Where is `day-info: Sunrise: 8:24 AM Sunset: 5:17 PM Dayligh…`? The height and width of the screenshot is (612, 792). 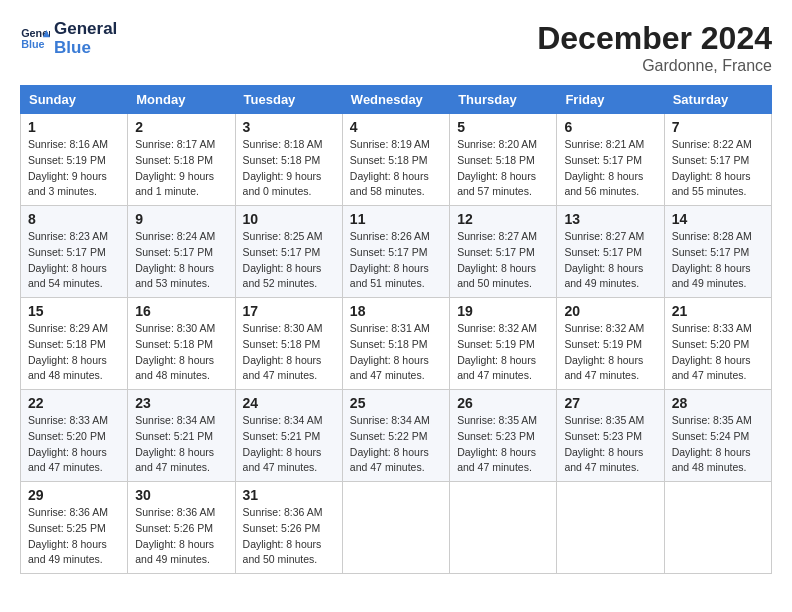 day-info: Sunrise: 8:24 AM Sunset: 5:17 PM Dayligh… is located at coordinates (181, 260).